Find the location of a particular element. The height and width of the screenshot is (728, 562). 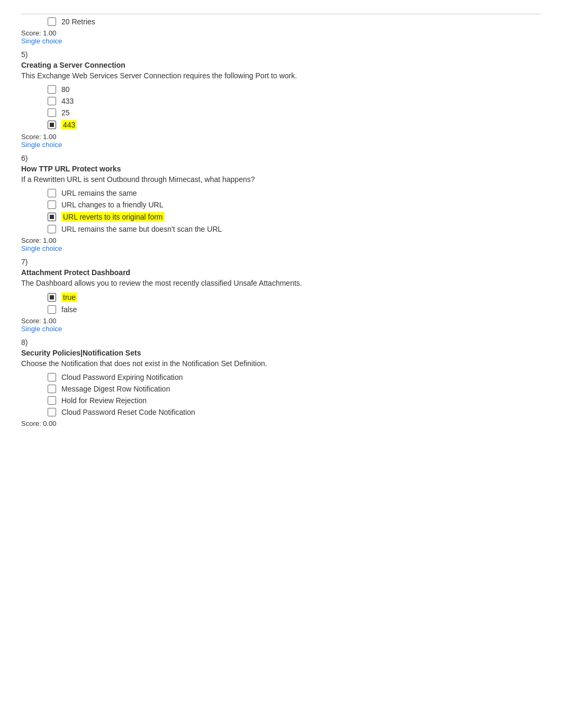

q8-score: Score: 0.00 is located at coordinates (281, 423).